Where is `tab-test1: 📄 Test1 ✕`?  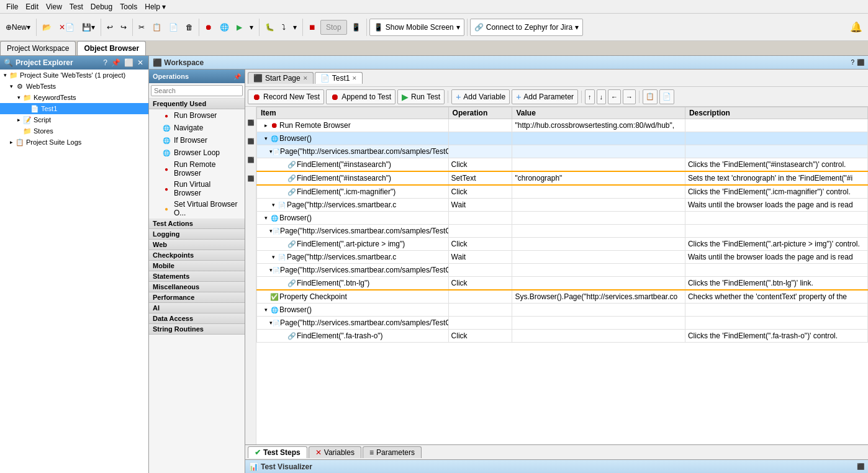 tab-test1: 📄 Test1 ✕ is located at coordinates (339, 78).